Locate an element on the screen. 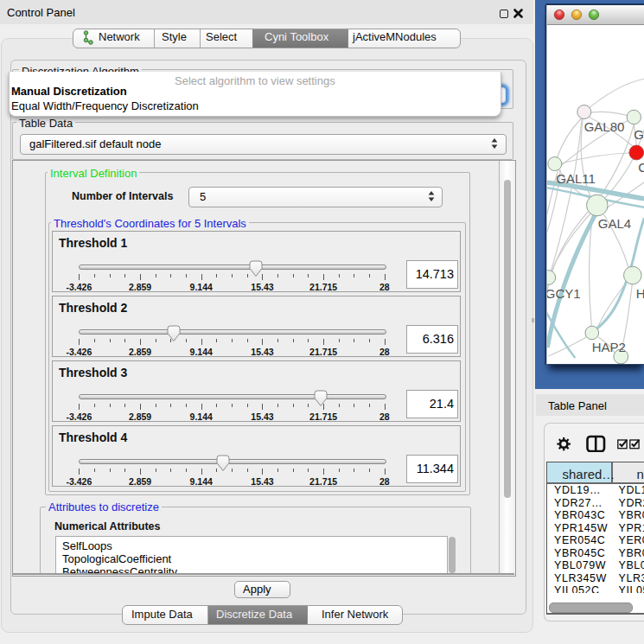 The image size is (644, 644). svg-text: GAL80 is located at coordinates (603, 126).